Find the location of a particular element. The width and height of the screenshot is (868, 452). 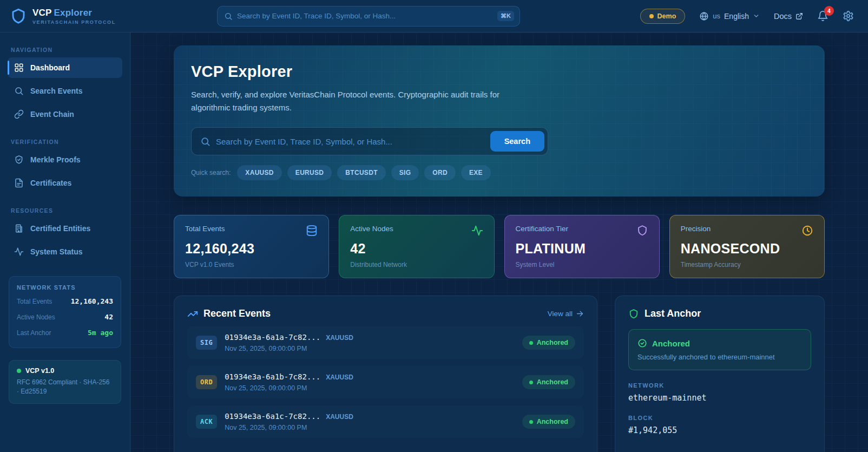

network-stats-row: Active Nodes 42 is located at coordinates (65, 317).